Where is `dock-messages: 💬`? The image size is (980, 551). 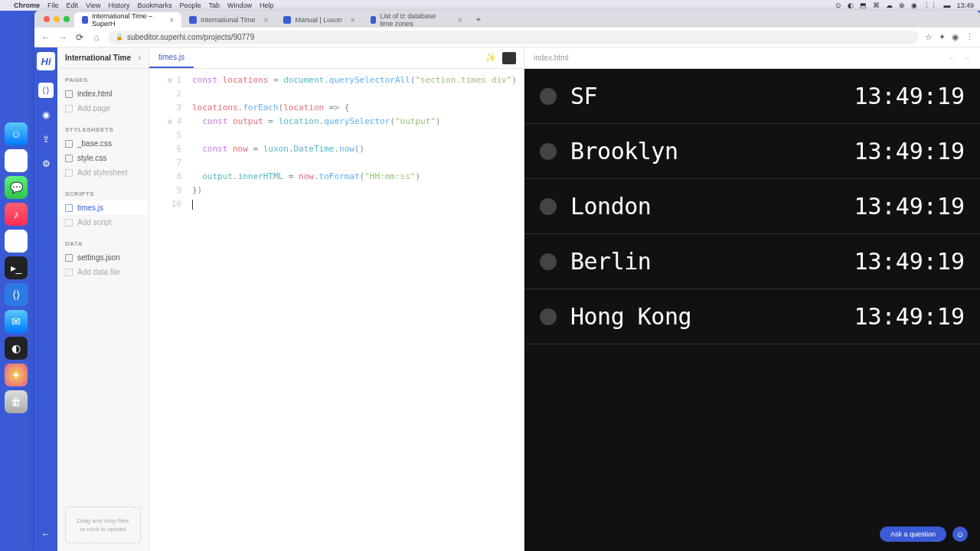 dock-messages: 💬 is located at coordinates (16, 187).